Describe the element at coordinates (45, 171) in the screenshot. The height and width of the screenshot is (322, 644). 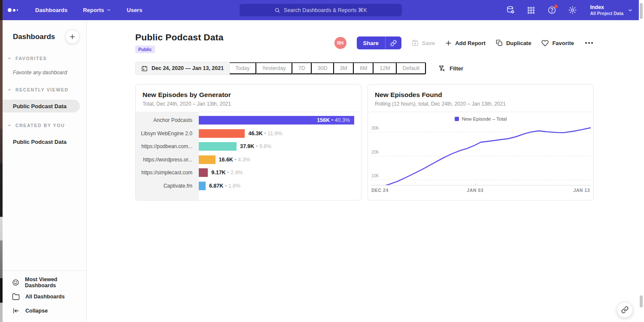
I see `sidebar: Dashboards FAVORITES Favorite any dashbo…` at that location.